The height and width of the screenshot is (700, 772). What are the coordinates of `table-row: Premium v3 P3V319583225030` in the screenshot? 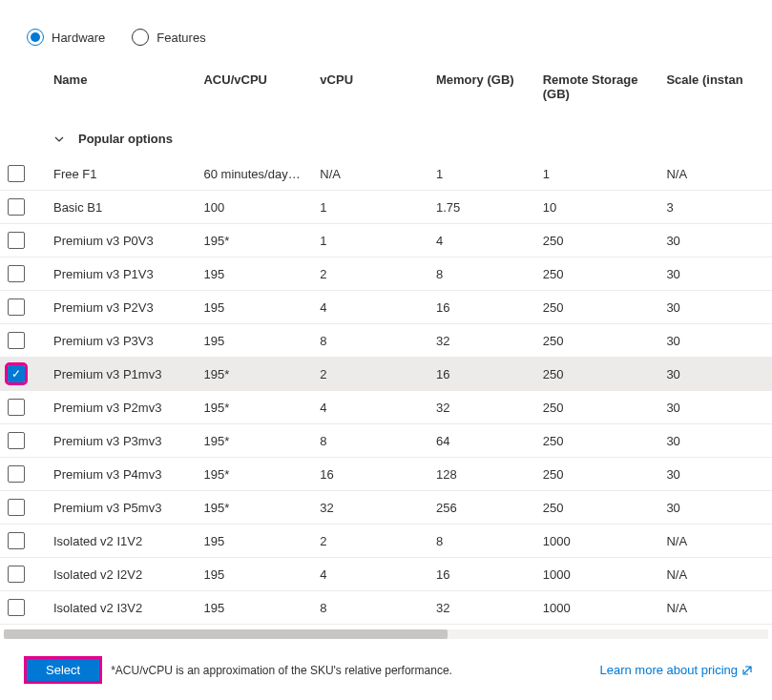 It's located at (386, 341).